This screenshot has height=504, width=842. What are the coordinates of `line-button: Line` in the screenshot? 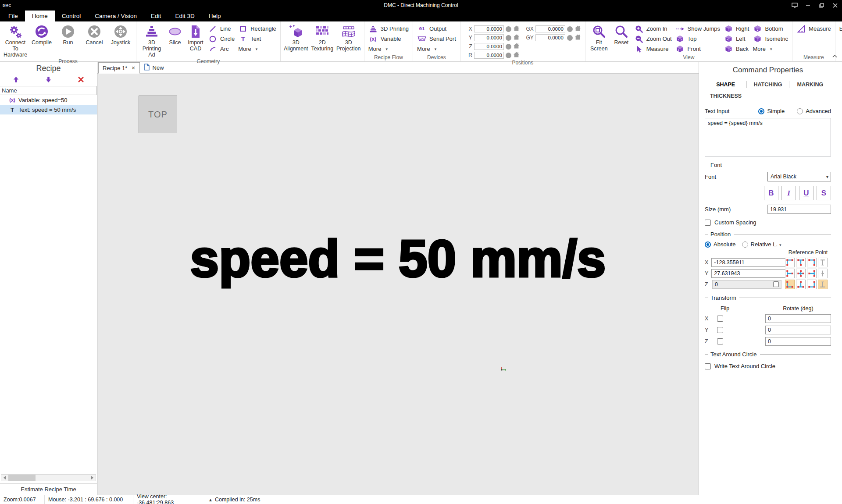 It's located at (221, 29).